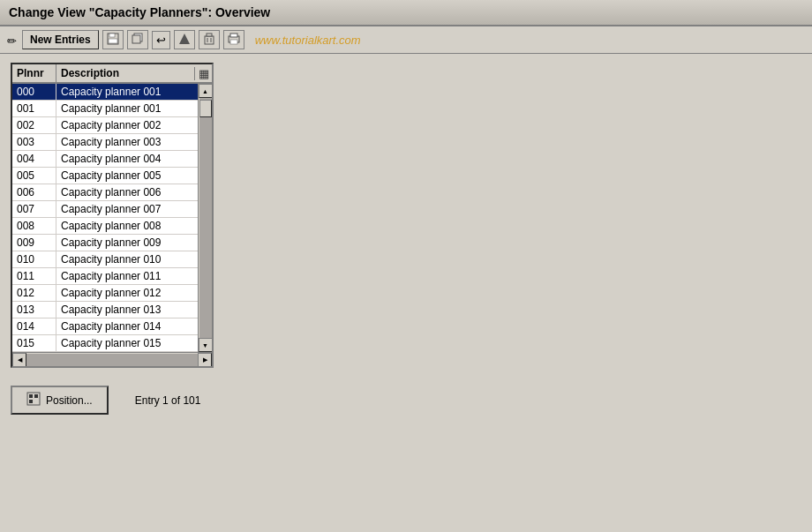 The width and height of the screenshot is (812, 532). I want to click on column-settings-icon, so click(203, 74).